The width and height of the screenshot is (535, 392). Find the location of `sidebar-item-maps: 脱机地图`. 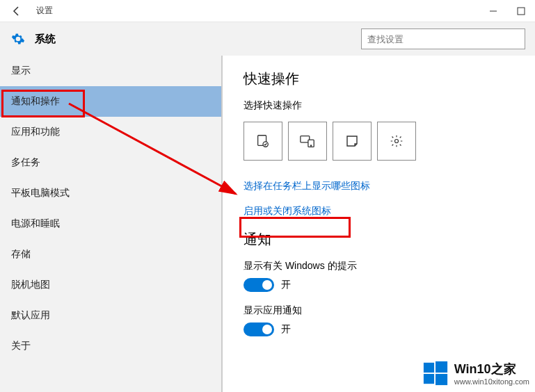

sidebar-item-maps: 脱机地图 is located at coordinates (111, 285).